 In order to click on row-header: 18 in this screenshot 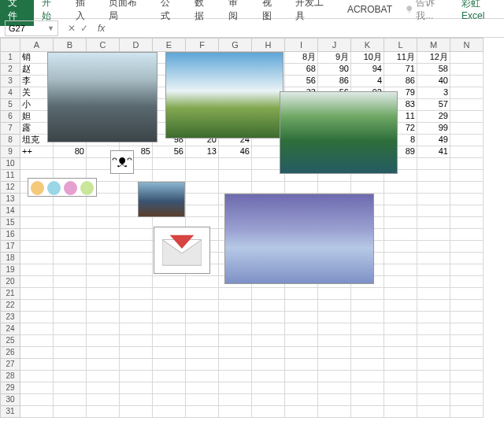, I will do `click(10, 258)`.